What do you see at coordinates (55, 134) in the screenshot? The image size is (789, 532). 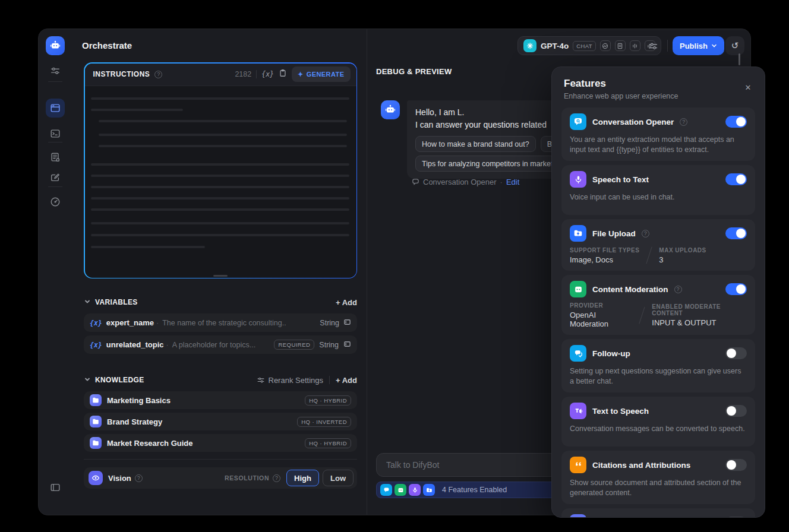 I see `sidebar-item-terminal` at bounding box center [55, 134].